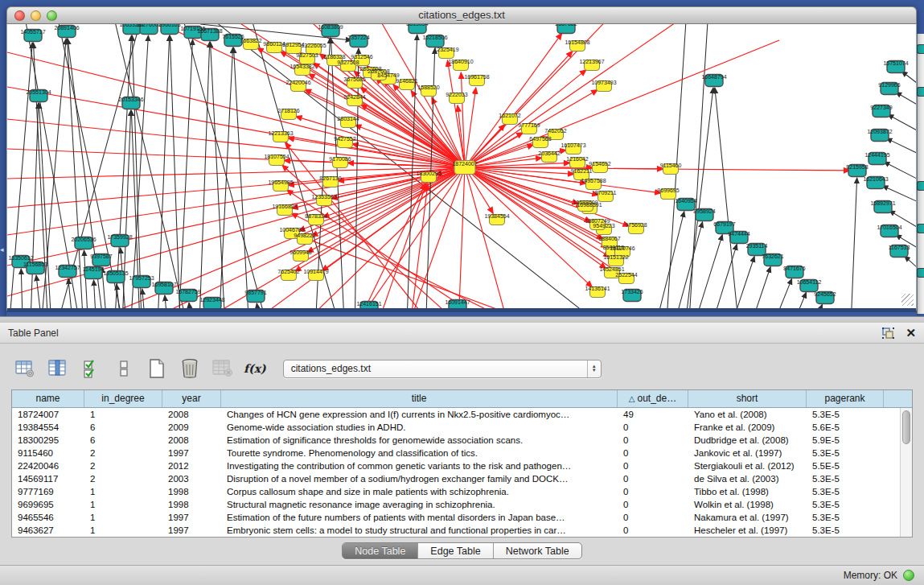 Image resolution: width=924 pixels, height=585 pixels. I want to click on table-row: 1830029562008Estimation of significance …, so click(462, 440).